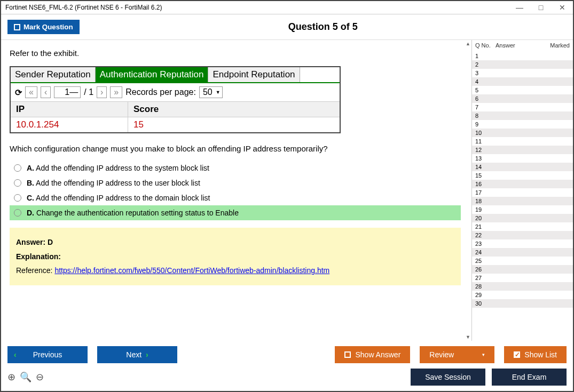 The image size is (574, 392). What do you see at coordinates (522, 73) in the screenshot?
I see `qlist-row: 3` at bounding box center [522, 73].